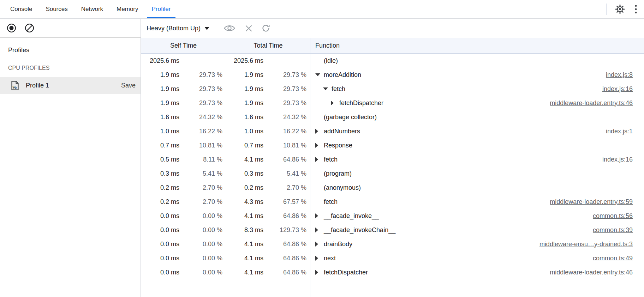 Image resolution: width=644 pixels, height=297 pixels. What do you see at coordinates (184, 117) in the screenshot?
I see `self-time-cell: 1.6 ms 24.32 %` at bounding box center [184, 117].